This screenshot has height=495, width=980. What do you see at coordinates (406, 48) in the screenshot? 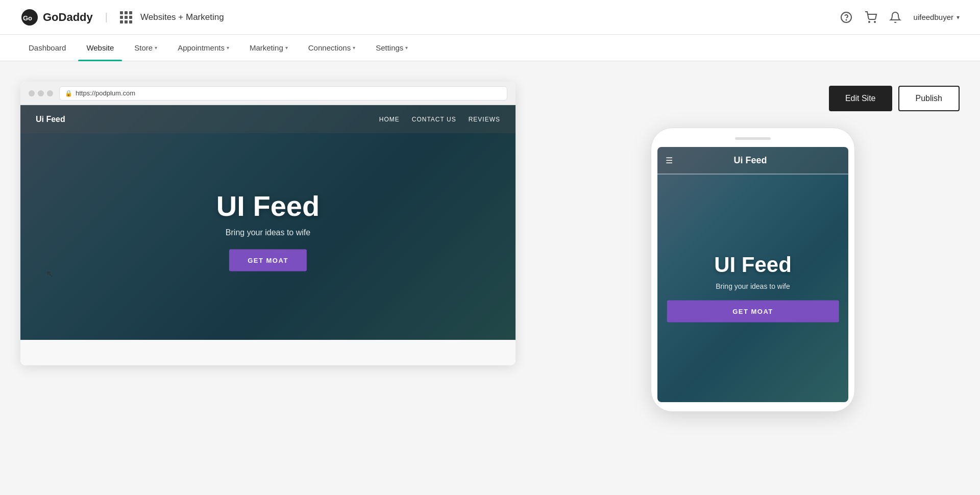
I see `settings-chevron-icon: ▾` at bounding box center [406, 48].